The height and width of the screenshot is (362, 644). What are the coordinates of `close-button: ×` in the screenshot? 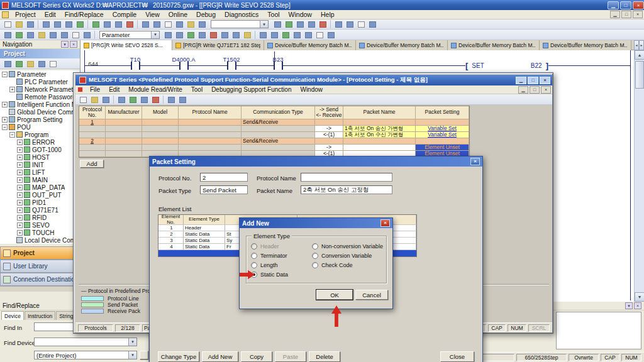 It's located at (638, 5).